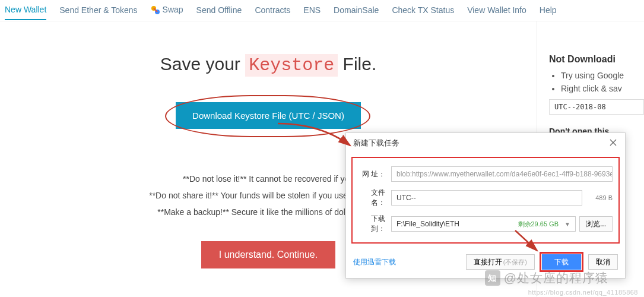 This screenshot has width=644, height=297. What do you see at coordinates (500, 262) in the screenshot?
I see `dialog-open-button: 直接打开(不保存)` at bounding box center [500, 262].